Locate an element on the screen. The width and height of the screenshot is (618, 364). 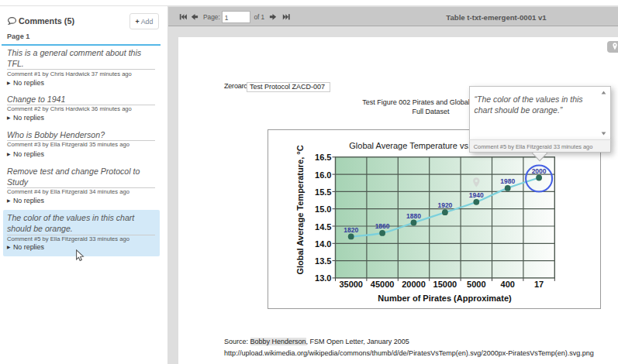
svg-text: 15.5 is located at coordinates (323, 192).